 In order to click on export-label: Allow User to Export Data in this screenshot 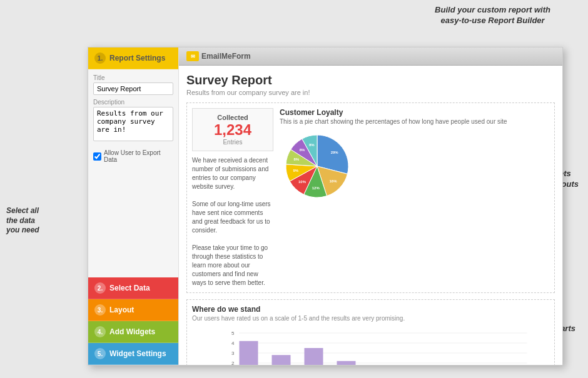, I will do `click(139, 156)`.